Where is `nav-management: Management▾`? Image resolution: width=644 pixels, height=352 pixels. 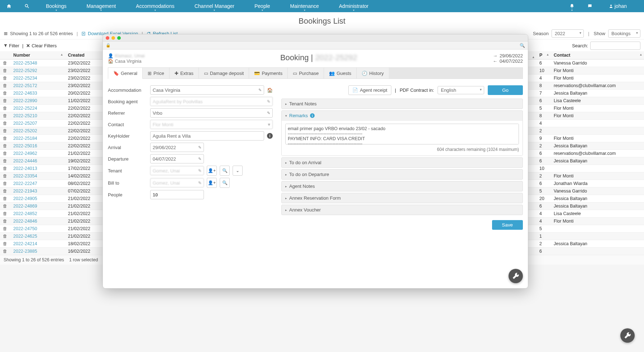 nav-management: Management▾ is located at coordinates (101, 6).